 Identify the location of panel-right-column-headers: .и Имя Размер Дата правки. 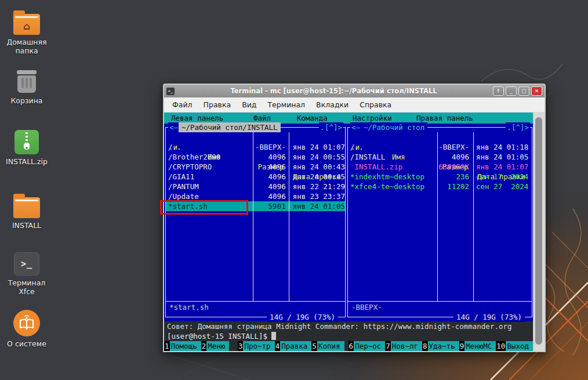
(440, 137).